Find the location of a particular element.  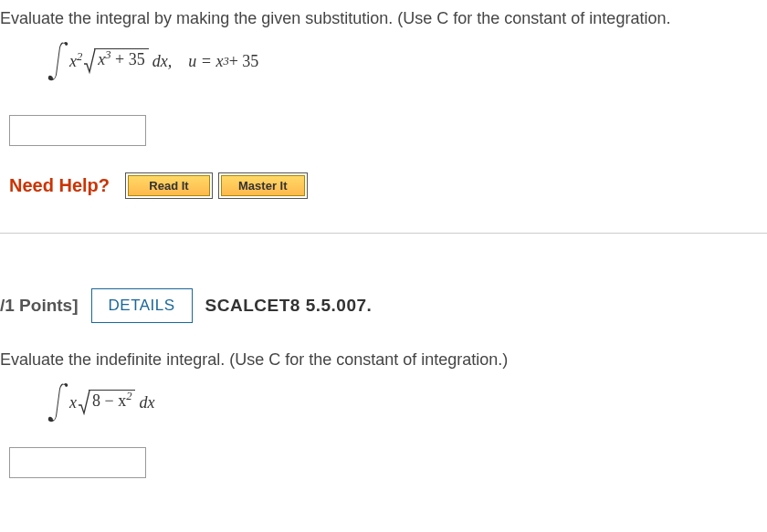

q2-answer-input is located at coordinates (78, 463).